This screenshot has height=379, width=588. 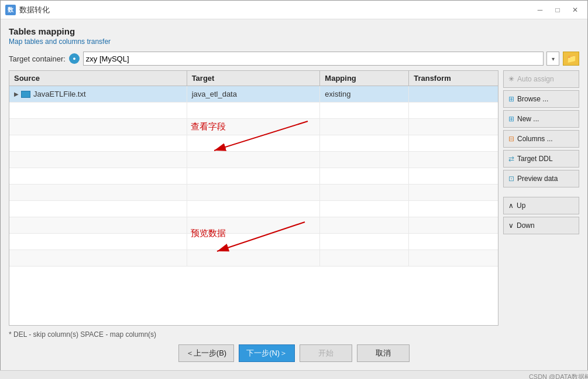 What do you see at coordinates (254, 94) in the screenshot?
I see `table-row: ▶ JavaETLFile.txt java_etl_data existing` at bounding box center [254, 94].